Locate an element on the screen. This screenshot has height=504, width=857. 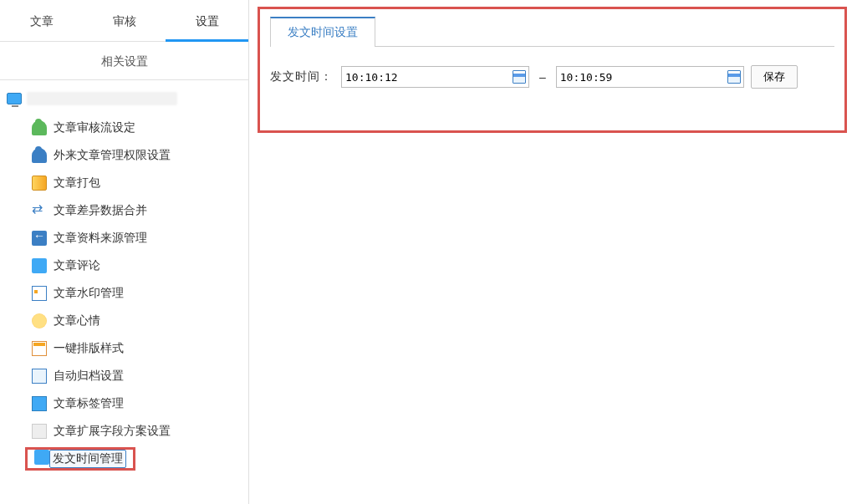
sidebar-item-label: 文章扩展字段方案设置 is located at coordinates (112, 431).